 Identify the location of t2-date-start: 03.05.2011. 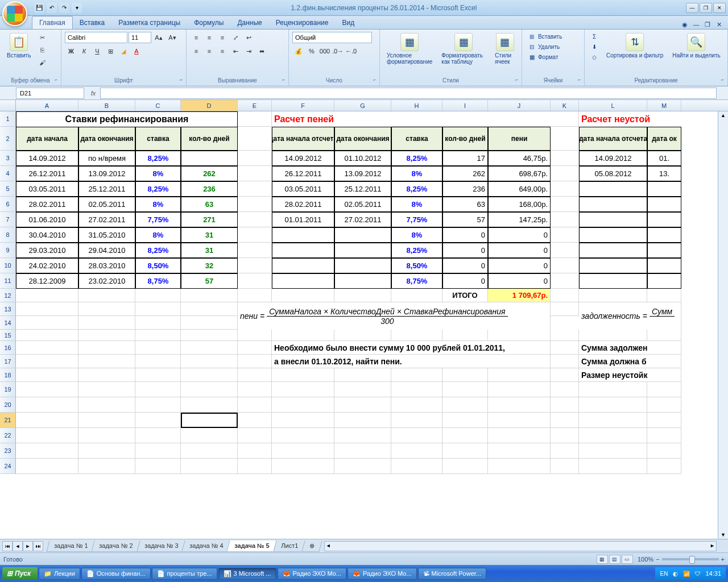
(303, 189).